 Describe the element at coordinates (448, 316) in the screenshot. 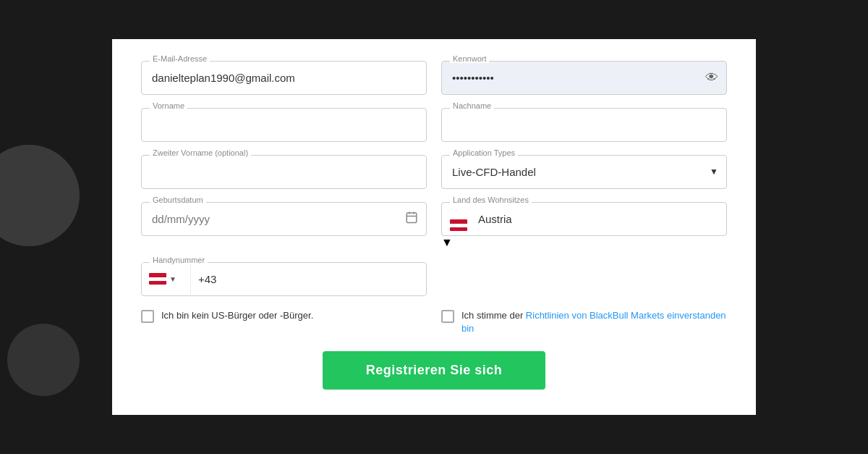

I see `agree-policy-checkbox` at that location.